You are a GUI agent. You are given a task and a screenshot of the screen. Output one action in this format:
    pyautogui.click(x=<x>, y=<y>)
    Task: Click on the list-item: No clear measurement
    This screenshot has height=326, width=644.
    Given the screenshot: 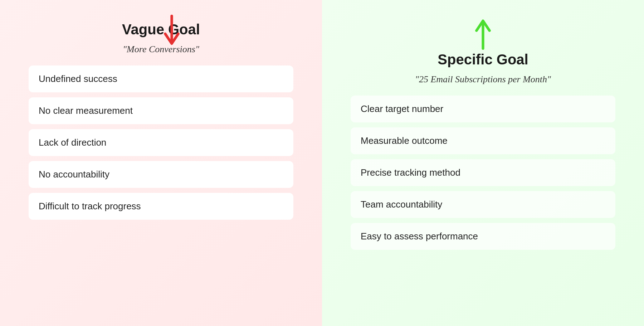 What is the action you would take?
    pyautogui.click(x=161, y=111)
    